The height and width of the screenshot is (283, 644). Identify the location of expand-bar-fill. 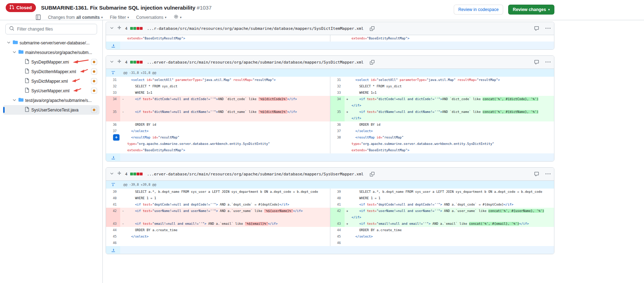
(337, 250).